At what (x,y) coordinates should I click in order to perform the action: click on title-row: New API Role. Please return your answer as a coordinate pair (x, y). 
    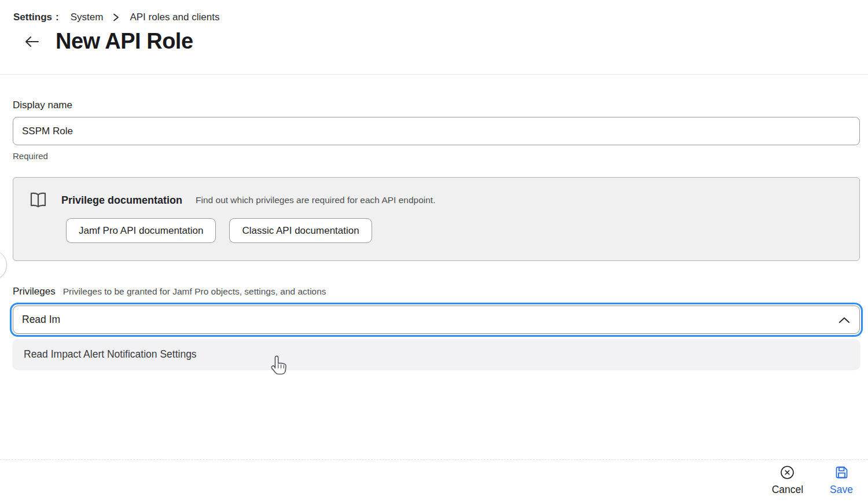
    Looking at the image, I should click on (444, 42).